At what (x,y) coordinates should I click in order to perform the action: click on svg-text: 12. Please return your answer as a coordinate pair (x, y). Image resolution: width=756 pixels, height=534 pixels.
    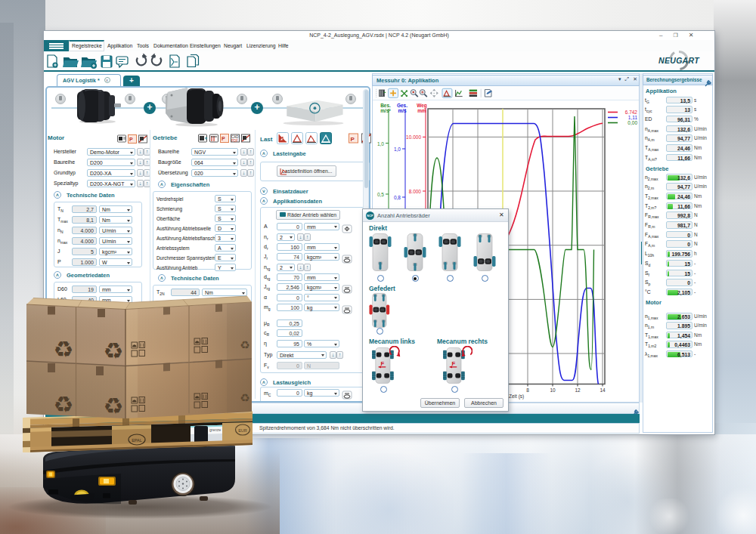
    Looking at the image, I should click on (578, 390).